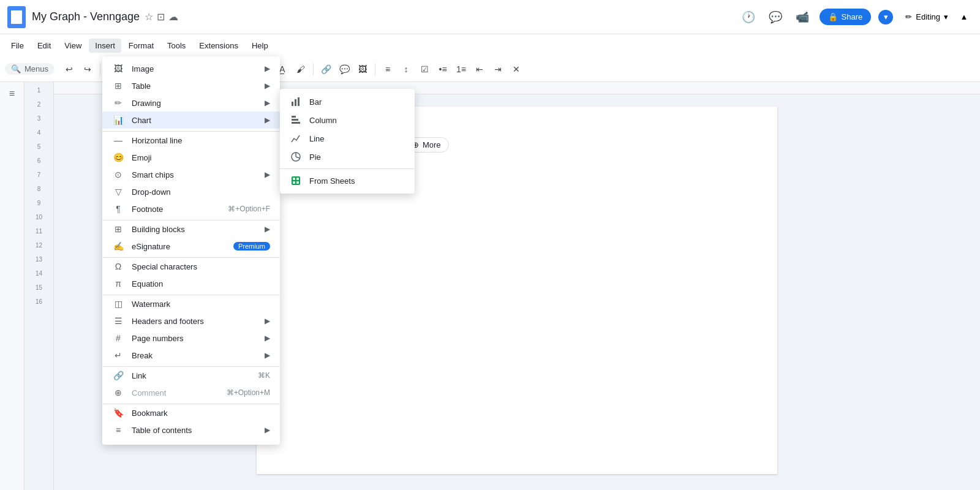 The height and width of the screenshot is (490, 980). Describe the element at coordinates (191, 304) in the screenshot. I see `insert-watermark-item: ◫ Watermark` at that location.